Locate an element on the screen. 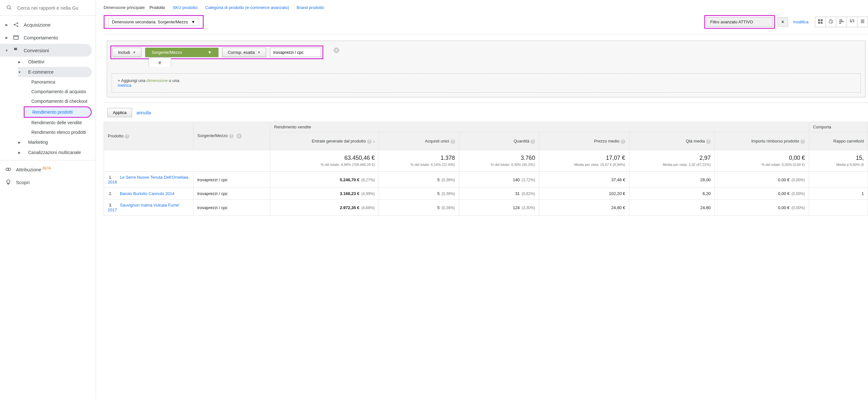 This screenshot has height=399, width=868. chevron-down-icon: ▼ is located at coordinates (210, 52).